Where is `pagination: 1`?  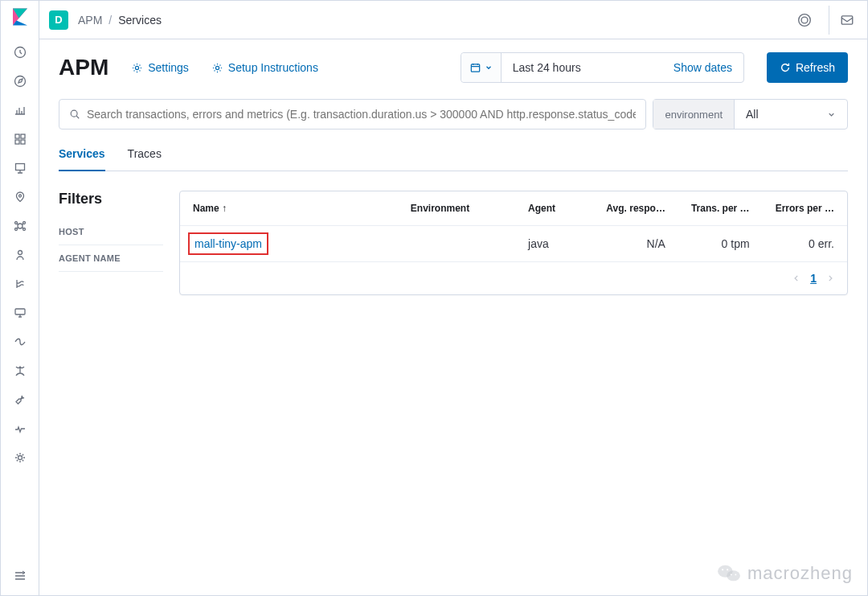 pagination: 1 is located at coordinates (514, 278).